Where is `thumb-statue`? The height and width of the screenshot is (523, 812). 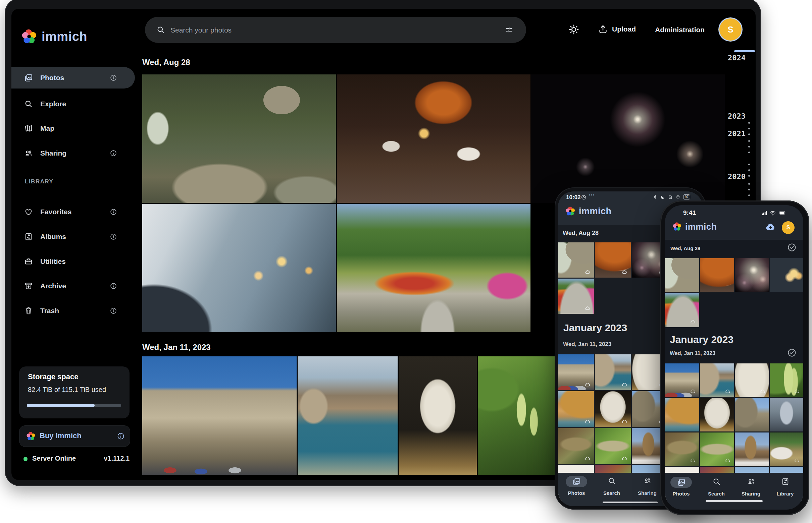 thumb-statue is located at coordinates (787, 415).